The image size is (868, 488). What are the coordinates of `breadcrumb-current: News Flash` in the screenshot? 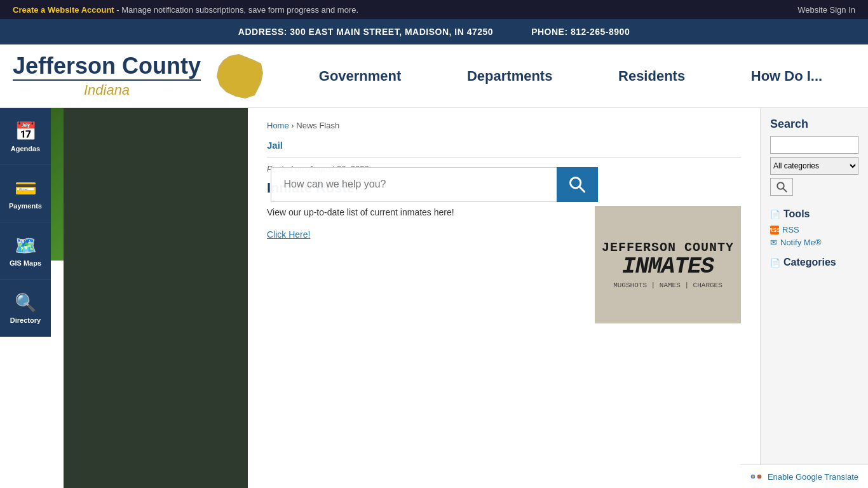 It's located at (318, 126).